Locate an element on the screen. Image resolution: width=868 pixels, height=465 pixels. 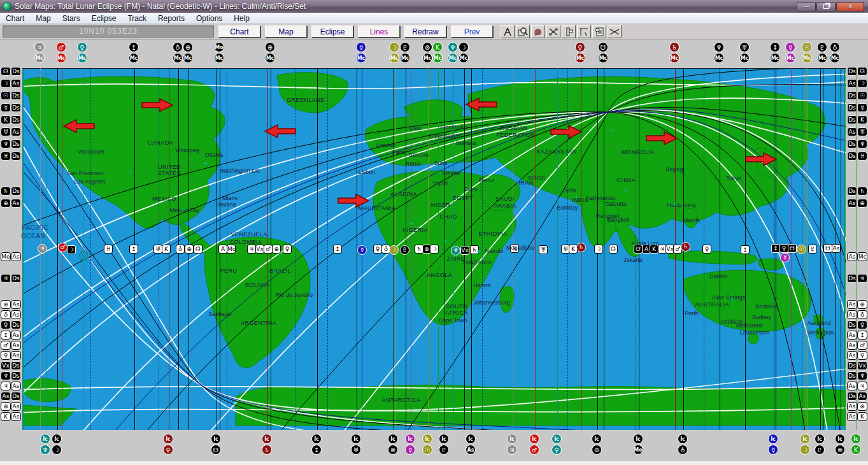
zenith-planet-marker: ♂ is located at coordinates (268, 249).